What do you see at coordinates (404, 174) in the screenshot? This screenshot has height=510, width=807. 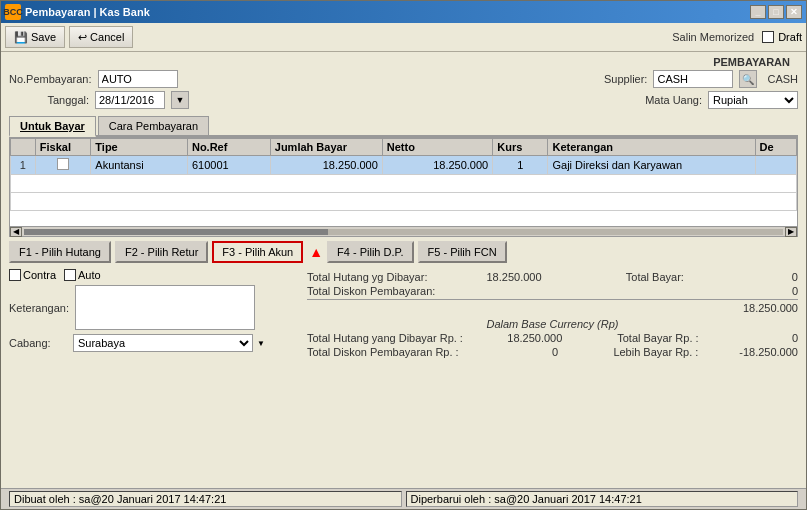 I see `data-table: Fiskal Tipe No.Ref Jumlah Bayar Netto Ku…` at bounding box center [404, 174].